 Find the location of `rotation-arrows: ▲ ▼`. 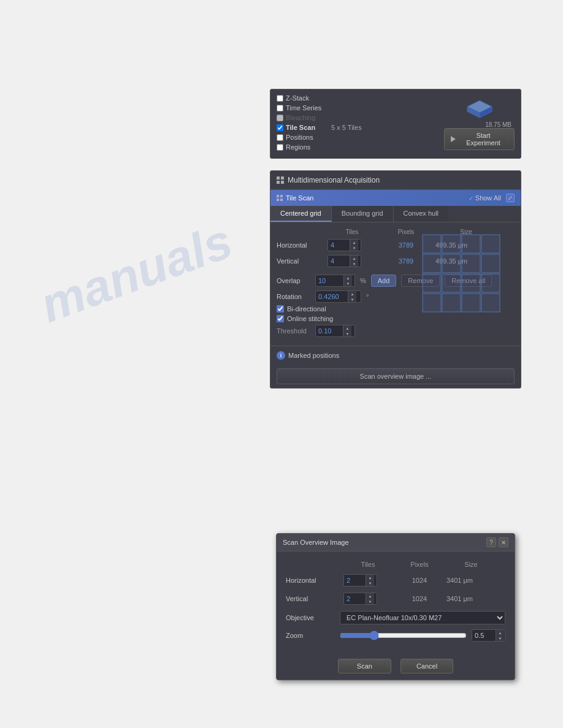

rotation-arrows: ▲ ▼ is located at coordinates (352, 297).